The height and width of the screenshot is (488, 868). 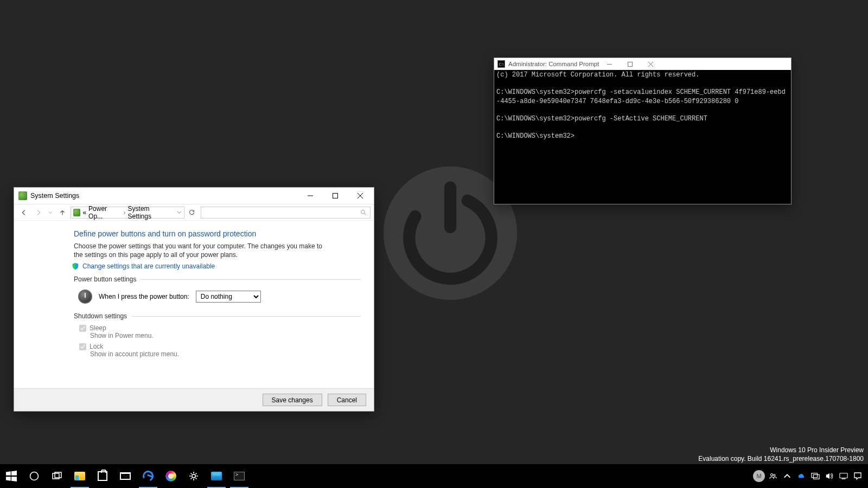 What do you see at coordinates (97, 346) in the screenshot?
I see `lock-label: Lock` at bounding box center [97, 346].